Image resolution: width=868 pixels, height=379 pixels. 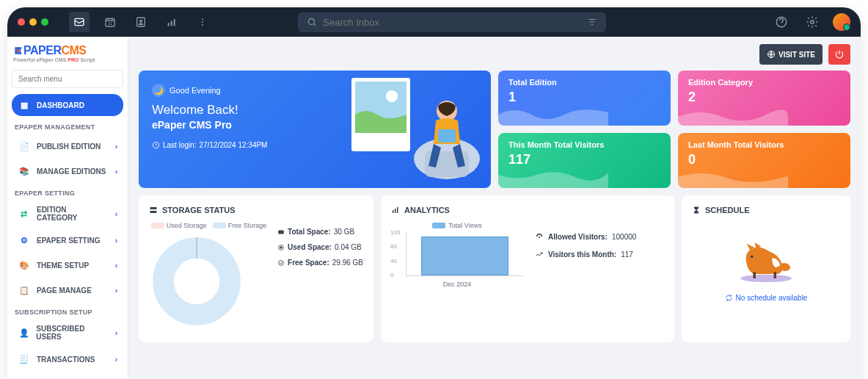 I want to click on stat-last-month: Last Month Total Visitors 0, so click(x=765, y=160).